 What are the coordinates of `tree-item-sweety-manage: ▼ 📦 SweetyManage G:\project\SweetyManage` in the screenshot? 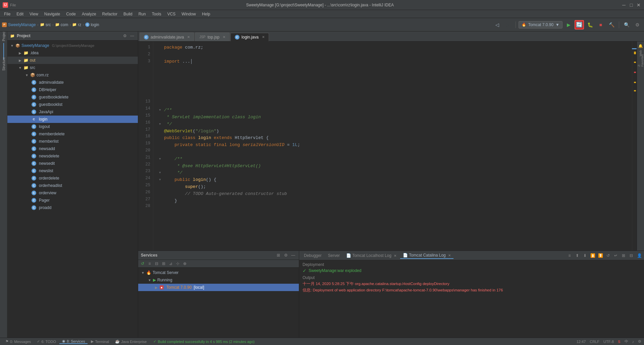 It's located at (72, 46).